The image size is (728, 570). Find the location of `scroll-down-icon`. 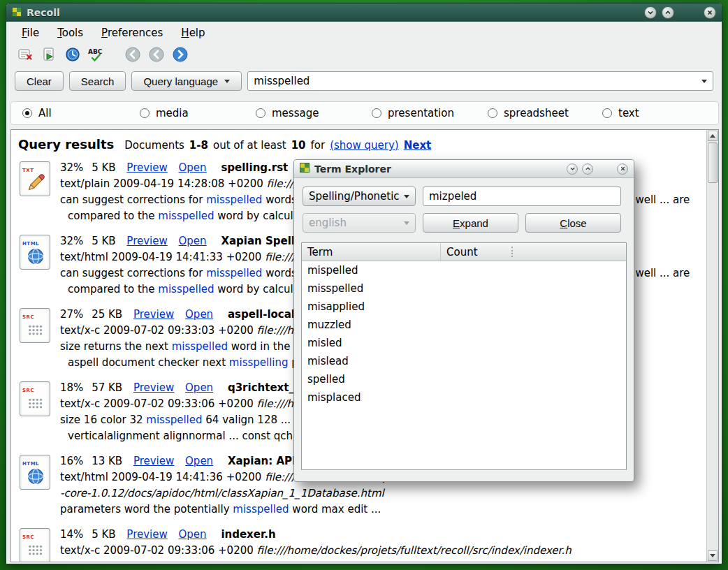

scroll-down-icon is located at coordinates (713, 556).